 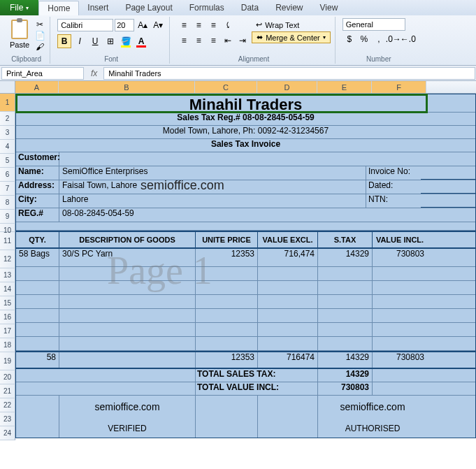 What do you see at coordinates (329, 8) in the screenshot?
I see `tab-view: View` at bounding box center [329, 8].